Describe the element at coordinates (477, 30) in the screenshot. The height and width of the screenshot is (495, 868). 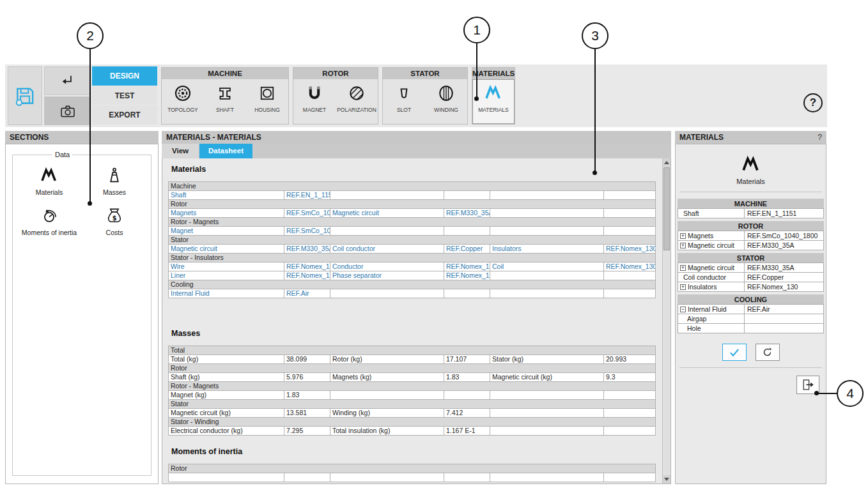
I see `callout-1: 1` at that location.